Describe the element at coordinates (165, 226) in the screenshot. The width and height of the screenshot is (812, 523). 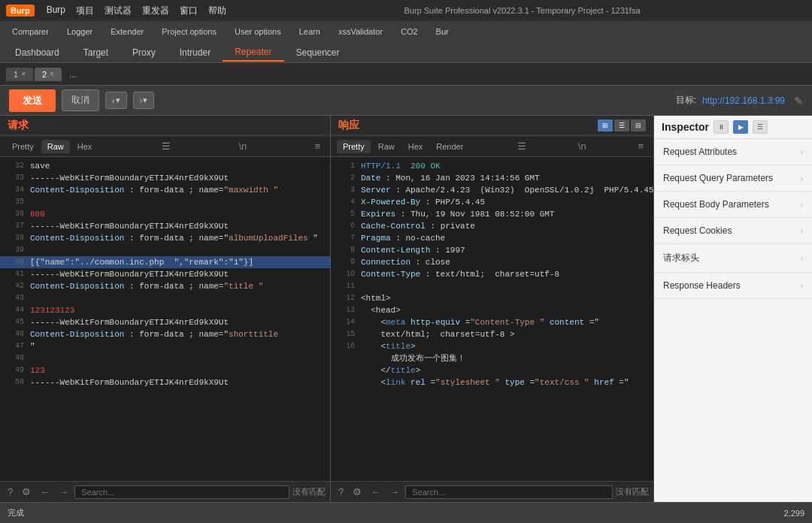
I see `req-line-37: 37------WebKitFormBoundaryETIJK4nrEd9kX9…` at that location.